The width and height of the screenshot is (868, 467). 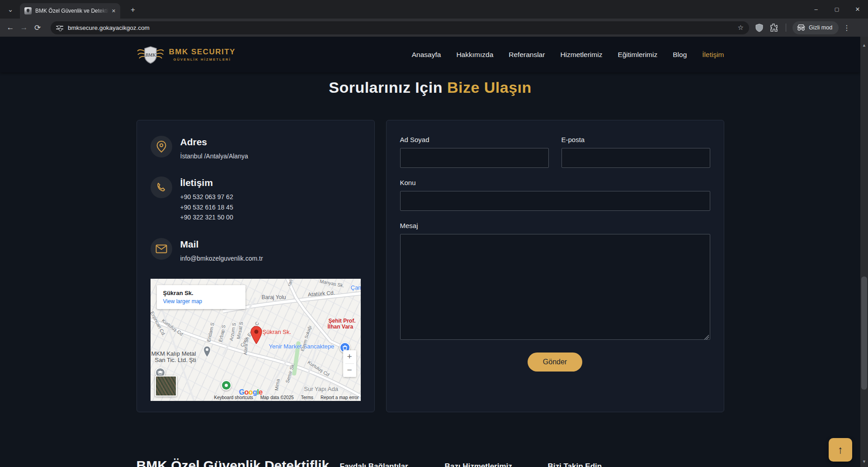 I want to click on phone-number: +90 322 321 50 00, so click(x=207, y=217).